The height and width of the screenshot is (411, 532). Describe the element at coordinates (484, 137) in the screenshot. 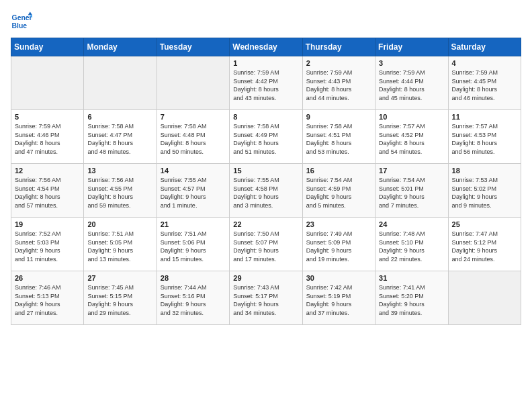

I see `calendar-cell: 11Sunrise: 7:57 AM Sunset: 4:53 PM Dayli…` at that location.